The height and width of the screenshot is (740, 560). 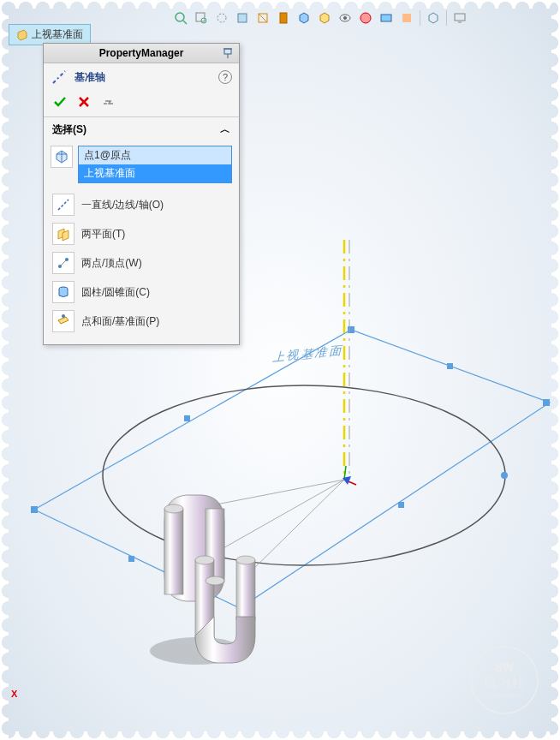 I want to click on zoom-fit-icon, so click(x=181, y=18).